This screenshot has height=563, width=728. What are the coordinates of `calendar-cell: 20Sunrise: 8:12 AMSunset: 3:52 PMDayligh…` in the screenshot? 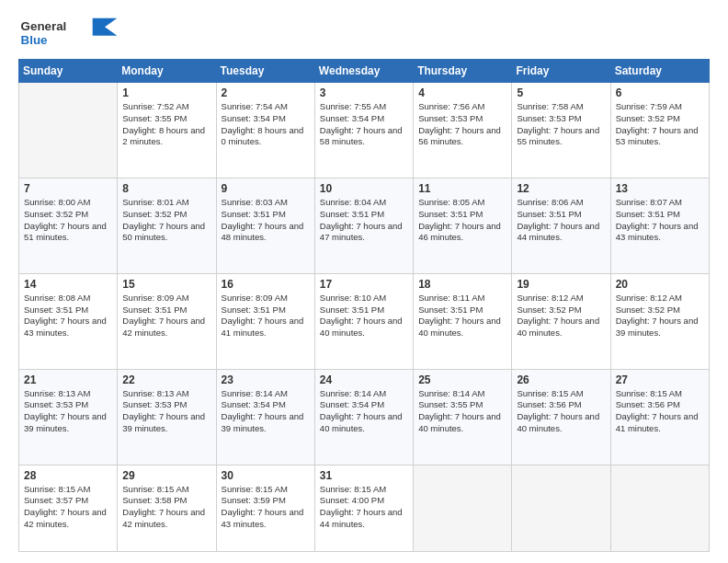 It's located at (660, 321).